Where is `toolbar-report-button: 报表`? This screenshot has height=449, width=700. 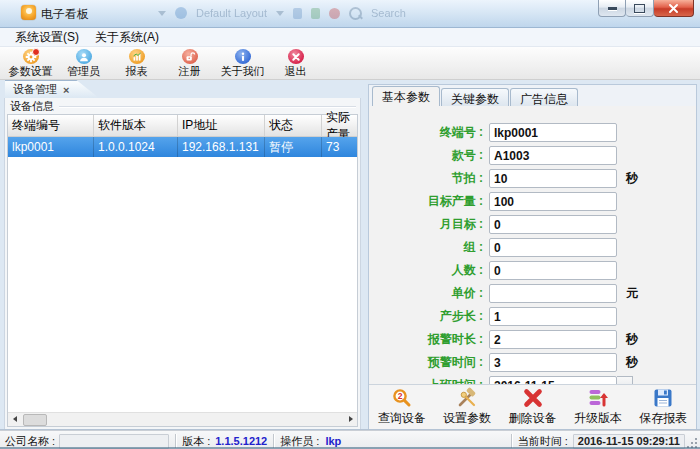
toolbar-report-button: 报表 is located at coordinates (136, 64).